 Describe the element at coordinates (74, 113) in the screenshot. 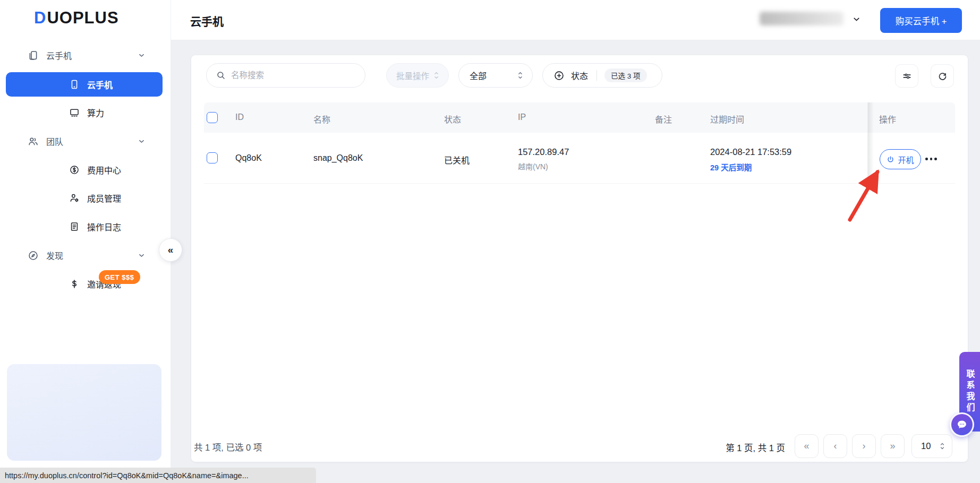

I see `monitor-icon` at that location.